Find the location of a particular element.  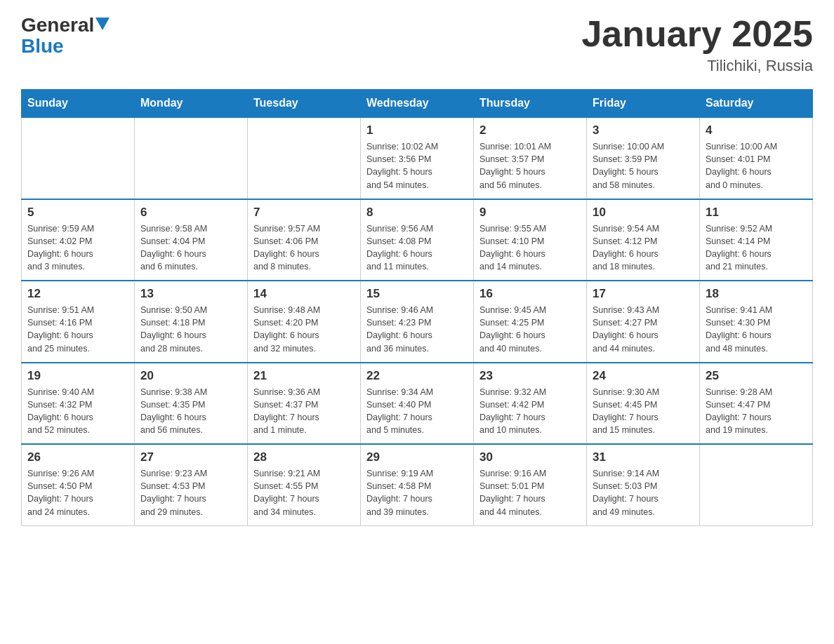

day-number: 15 is located at coordinates (417, 294).